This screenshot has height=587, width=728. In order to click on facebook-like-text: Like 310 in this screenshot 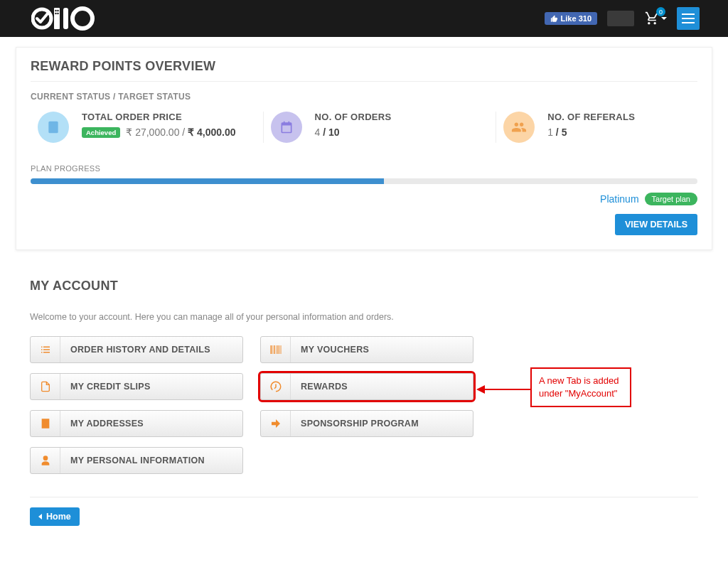, I will do `click(576, 18)`.